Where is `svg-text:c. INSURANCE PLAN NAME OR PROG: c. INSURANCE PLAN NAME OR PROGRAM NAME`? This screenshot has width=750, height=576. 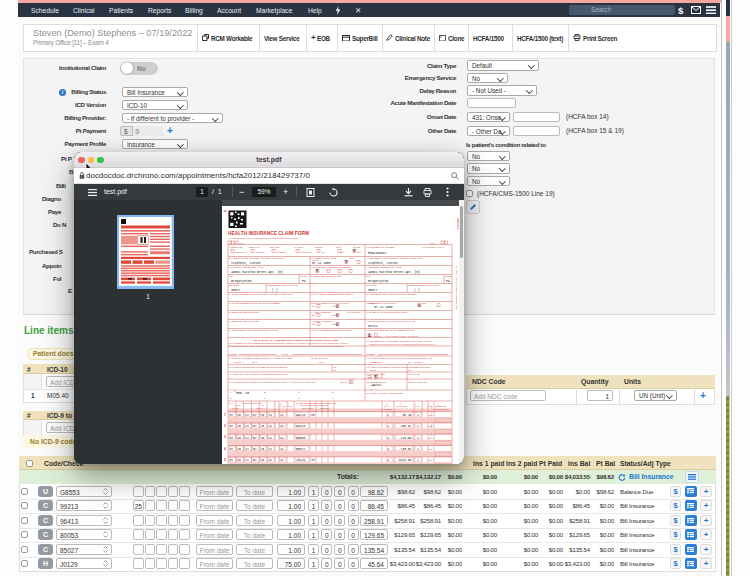 svg-text:c. INSURANCE PLAN NAME OR PROG: c. INSURANCE PLAN NAME OR PROGRAM NAME is located at coordinates (392, 321).